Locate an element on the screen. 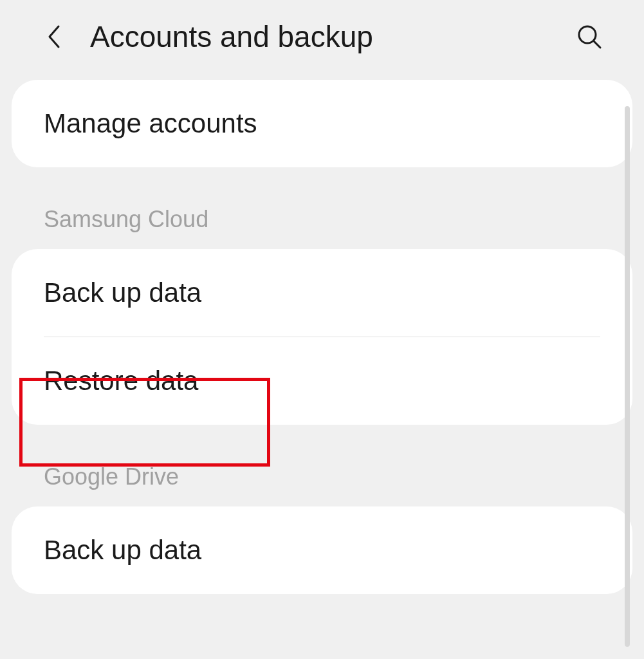 This screenshot has height=659, width=644. page-title: Accounts and backup is located at coordinates (332, 37).